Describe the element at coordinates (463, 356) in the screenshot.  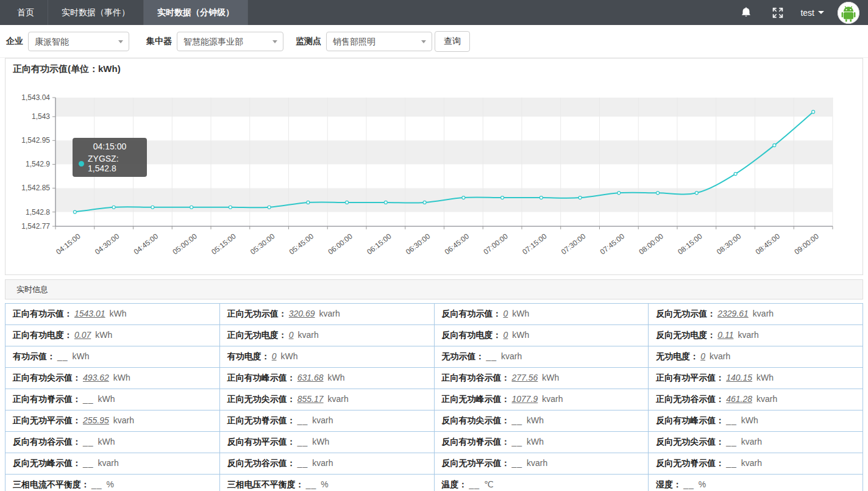
I see `info-label: 无功示值：` at that location.